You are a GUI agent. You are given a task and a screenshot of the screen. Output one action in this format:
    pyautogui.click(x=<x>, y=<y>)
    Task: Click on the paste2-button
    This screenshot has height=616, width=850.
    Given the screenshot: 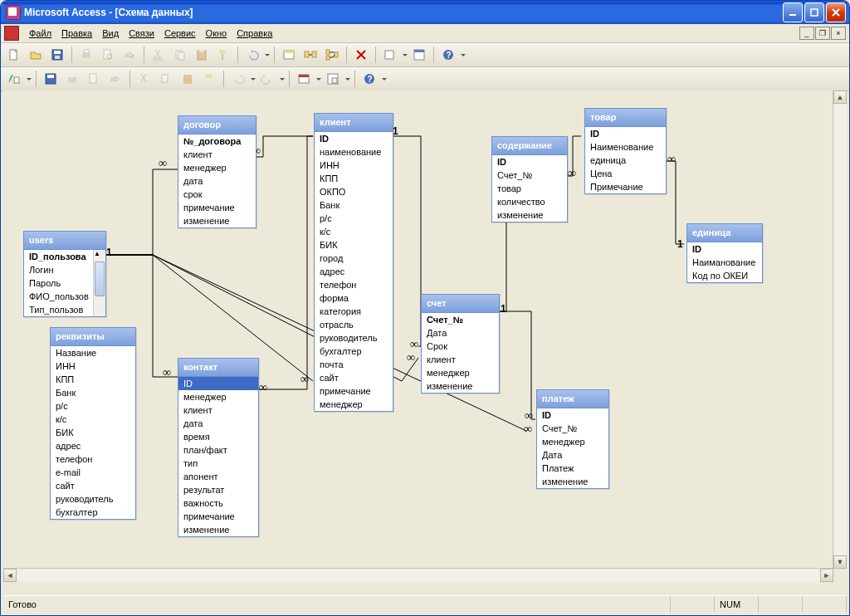 What is the action you would take?
    pyautogui.click(x=188, y=79)
    